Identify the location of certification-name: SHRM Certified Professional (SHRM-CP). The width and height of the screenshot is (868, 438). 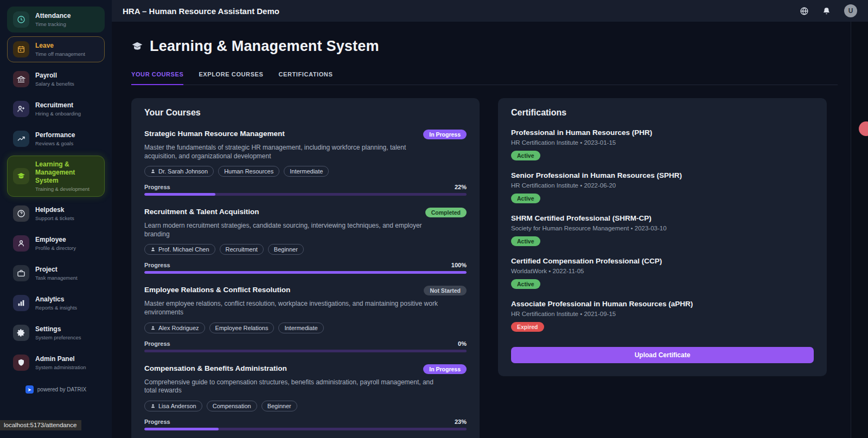
(662, 218).